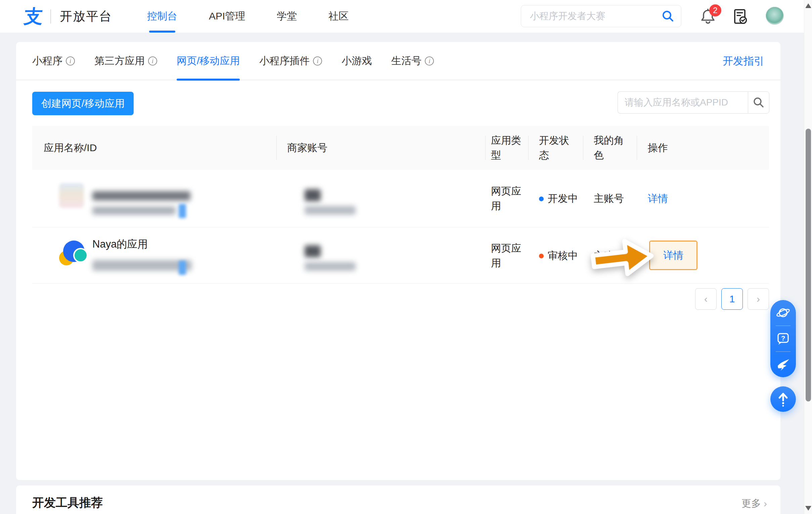 The image size is (812, 514). Describe the element at coordinates (556, 148) in the screenshot. I see `column-header-dev-status: 开发状态` at that location.